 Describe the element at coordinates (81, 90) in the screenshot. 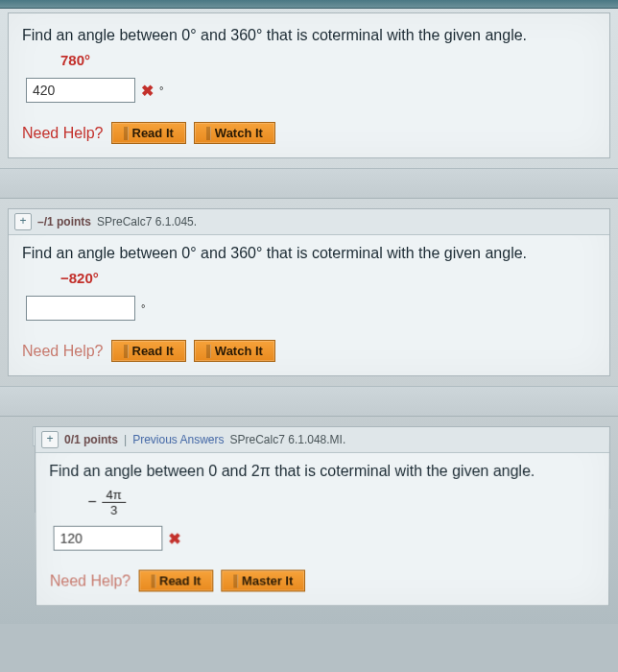

I see `answer-input: 420` at that location.